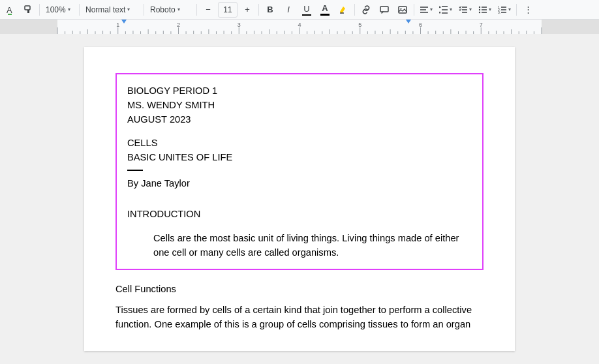 The height and width of the screenshot is (364, 599). Describe the element at coordinates (465, 10) in the screenshot. I see `checklist-button: ▾` at that location.